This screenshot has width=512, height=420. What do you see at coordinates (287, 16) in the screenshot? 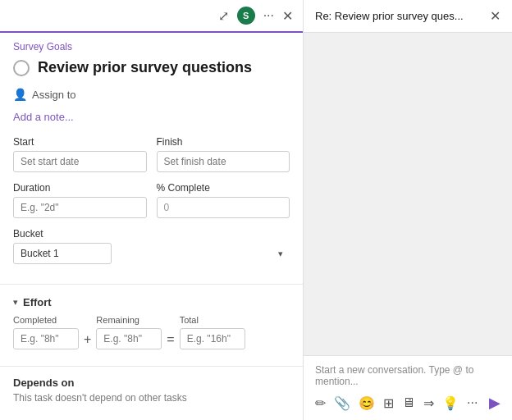
I see `close-icon: ✕` at bounding box center [287, 16].